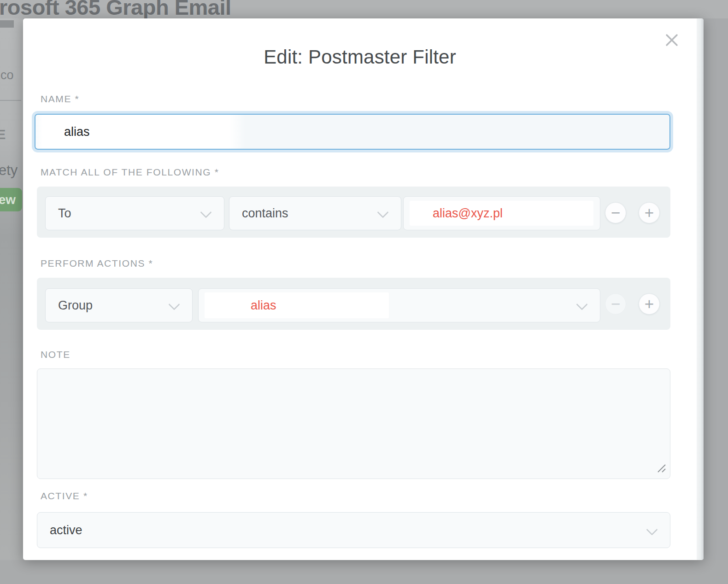  What do you see at coordinates (662, 468) in the screenshot?
I see `resize-grip-icon` at bounding box center [662, 468].